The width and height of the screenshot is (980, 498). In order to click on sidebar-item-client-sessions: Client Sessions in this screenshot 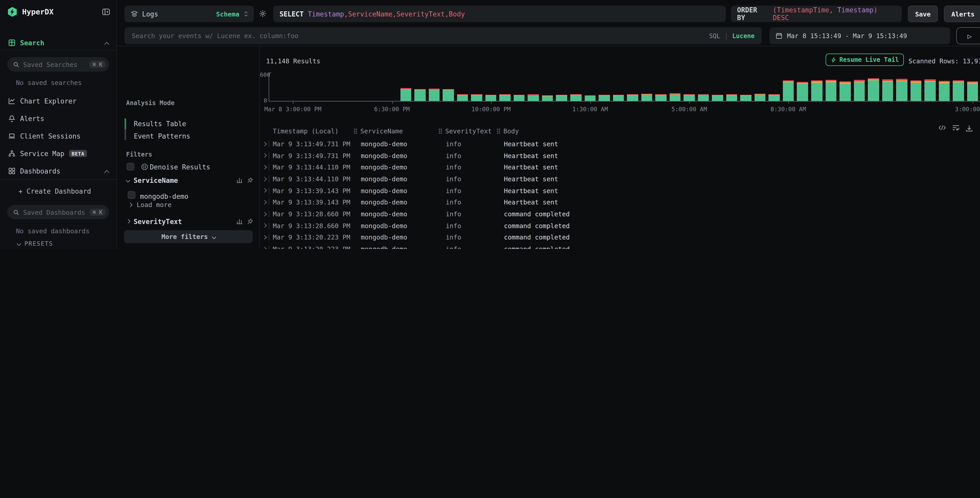, I will do `click(59, 136)`.